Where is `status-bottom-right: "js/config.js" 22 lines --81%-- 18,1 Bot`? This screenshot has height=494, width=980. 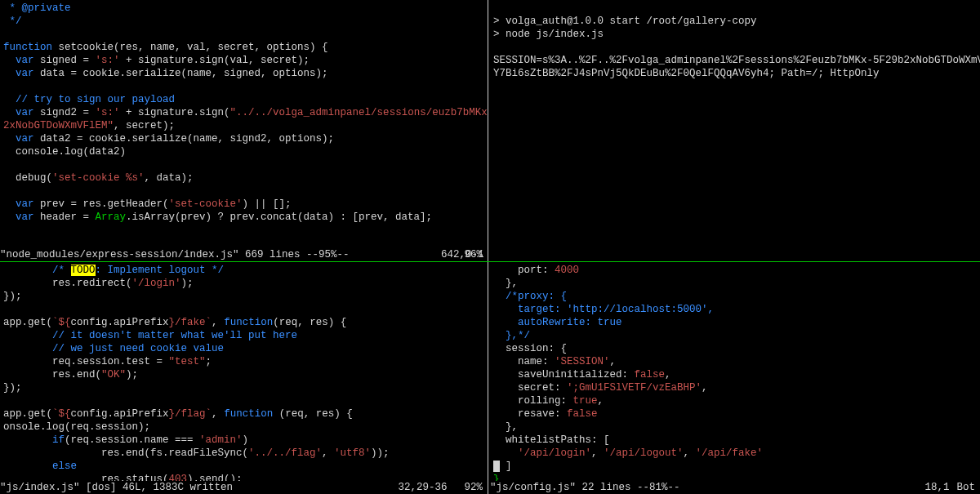
status-bottom-right: "js/config.js" 22 lines --81%-- 18,1 Bot is located at coordinates (735, 487).